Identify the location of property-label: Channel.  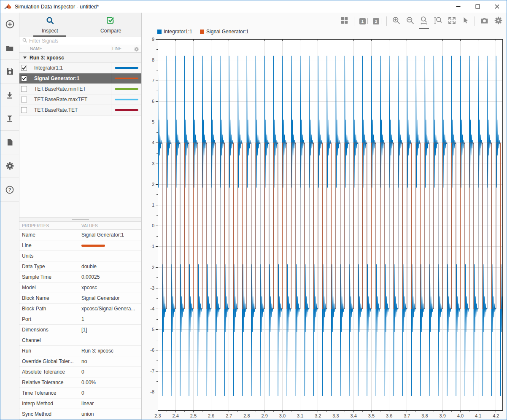
(31, 340).